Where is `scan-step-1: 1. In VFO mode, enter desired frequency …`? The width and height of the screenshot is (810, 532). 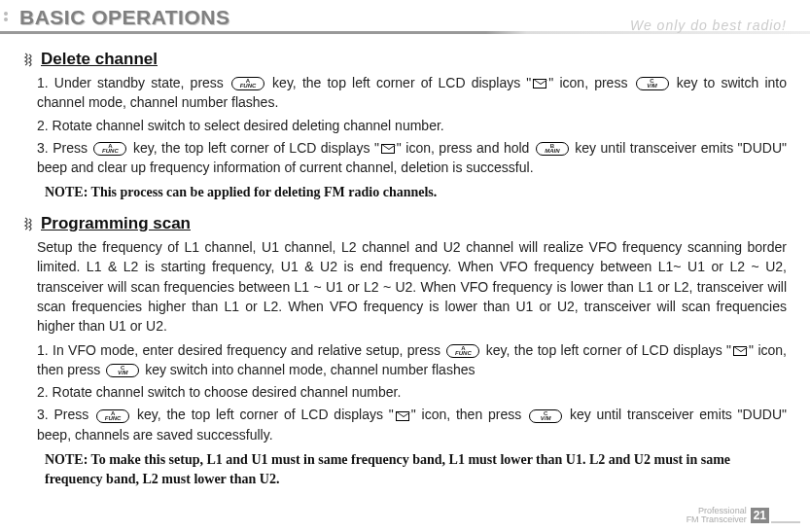 scan-step-1: 1. In VFO mode, enter desired frequency … is located at coordinates (412, 360).